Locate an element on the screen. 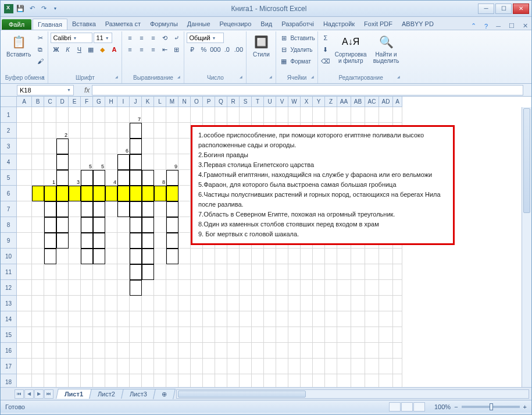  doc-restore-icon: ☐ is located at coordinates (512, 26).